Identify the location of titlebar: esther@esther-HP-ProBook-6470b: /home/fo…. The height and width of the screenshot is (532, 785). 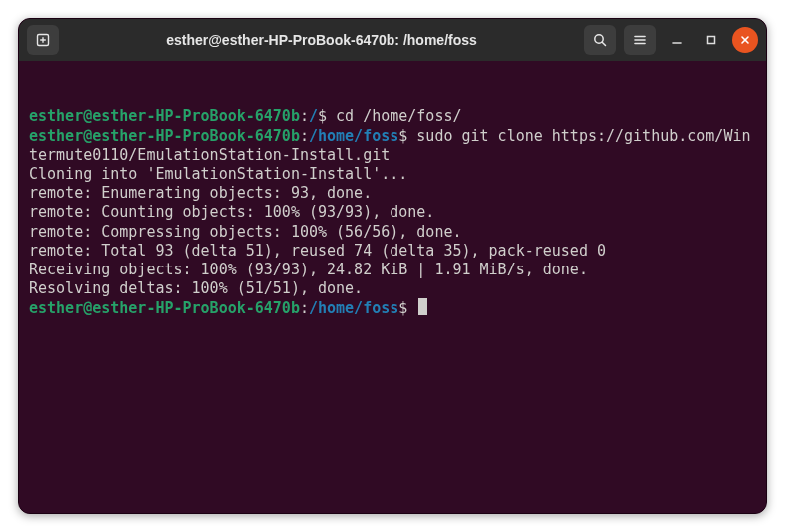
(392, 40).